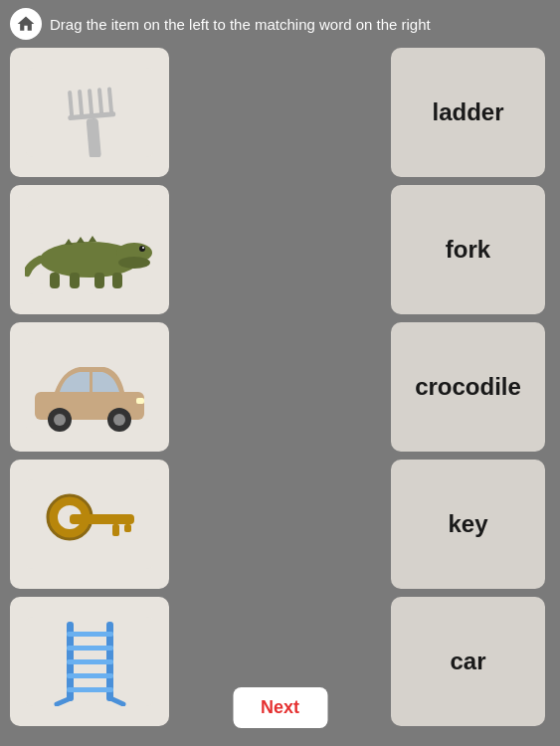 The image size is (560, 746). I want to click on word-card-crocodile: crocodile, so click(467, 387).